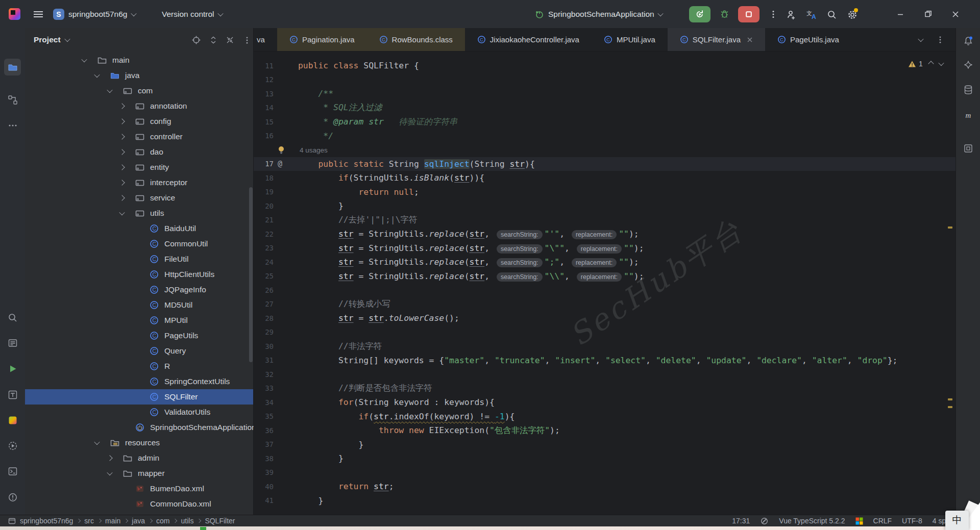 The image size is (980, 530). Describe the element at coordinates (139, 198) in the screenshot. I see `tree-item-service: service` at that location.